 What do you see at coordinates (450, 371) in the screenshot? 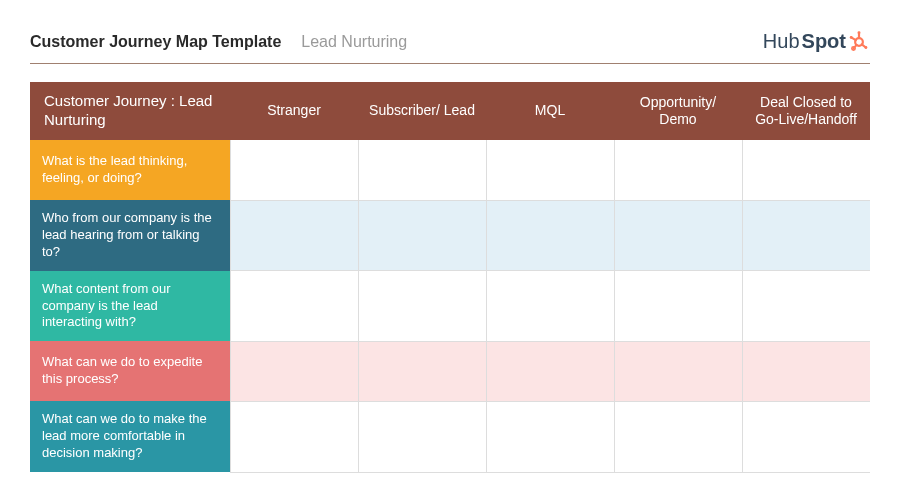
I see `table-row: What can we do to expedite this process?` at bounding box center [450, 371].